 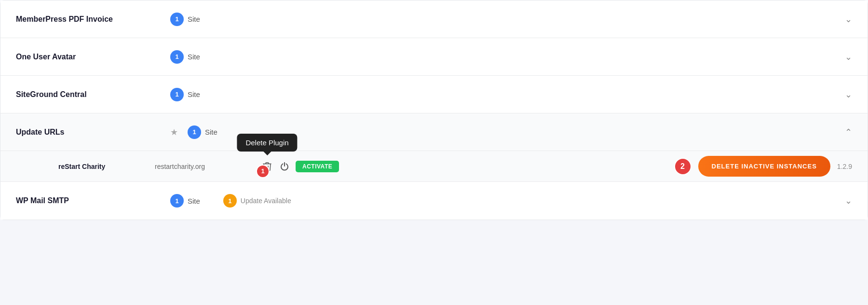 What do you see at coordinates (300, 166) in the screenshot?
I see `sub-actions-restart: Delete Plugin 1 ACTIVATE` at bounding box center [300, 166].